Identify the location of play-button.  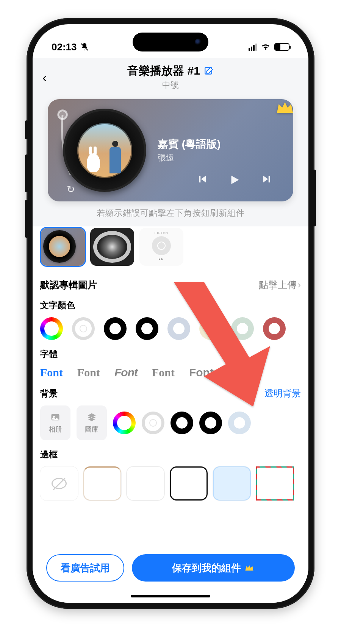
(235, 181).